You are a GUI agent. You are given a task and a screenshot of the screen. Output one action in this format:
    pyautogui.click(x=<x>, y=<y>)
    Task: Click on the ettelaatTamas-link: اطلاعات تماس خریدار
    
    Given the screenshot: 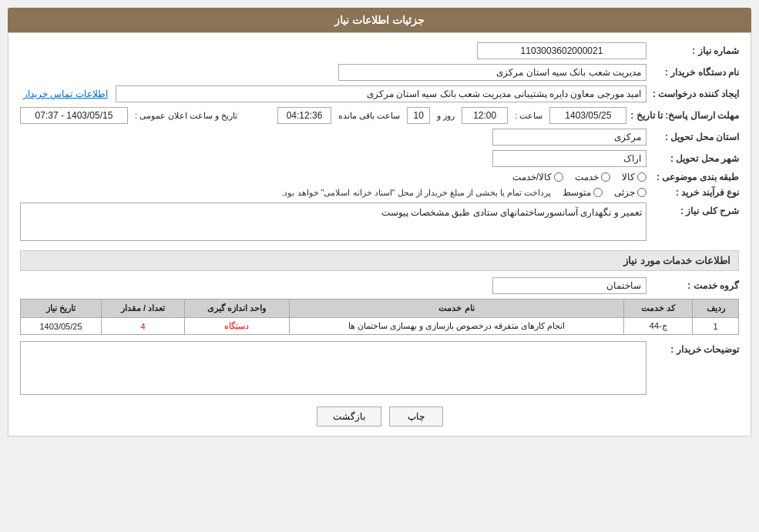 What is the action you would take?
    pyautogui.click(x=65, y=94)
    